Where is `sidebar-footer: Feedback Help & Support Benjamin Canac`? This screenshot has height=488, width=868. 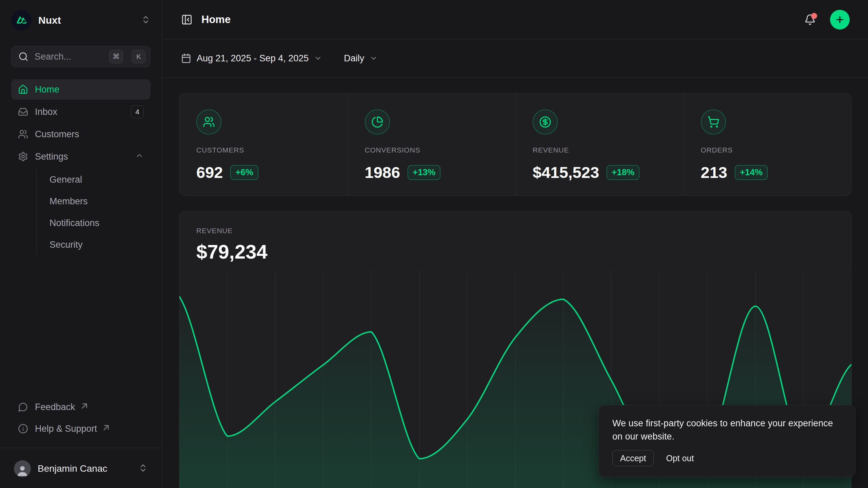 sidebar-footer: Feedback Help & Support Benjamin Canac is located at coordinates (81, 439).